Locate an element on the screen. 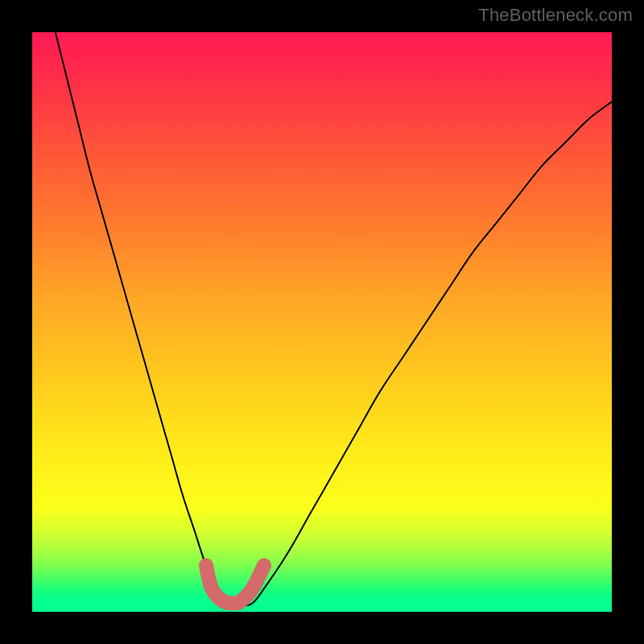 The image size is (644, 644). bottom-mark-path is located at coordinates (235, 584).